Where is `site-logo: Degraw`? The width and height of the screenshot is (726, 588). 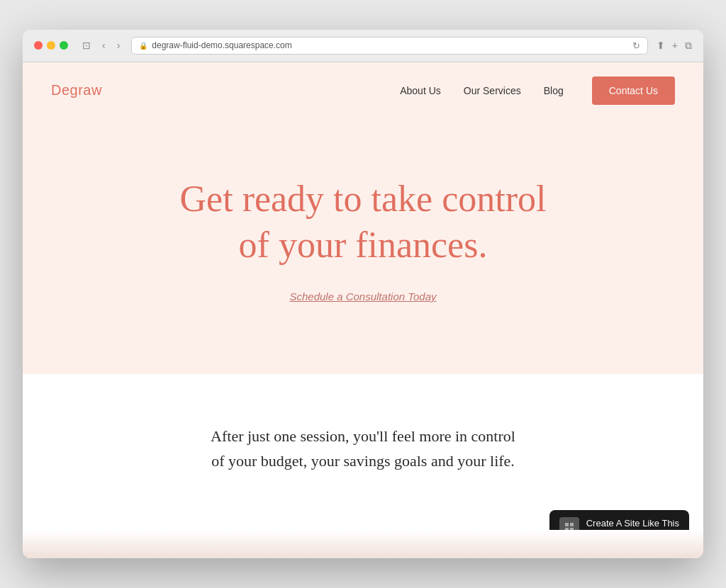
site-logo: Degraw is located at coordinates (77, 91).